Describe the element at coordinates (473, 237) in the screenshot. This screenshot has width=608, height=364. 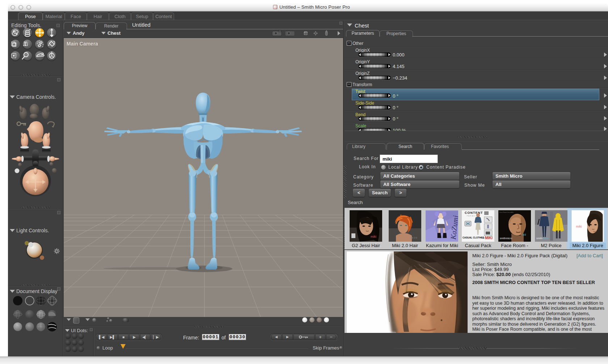
I see `svg-text: CASUAL CLOTHES` at that location.